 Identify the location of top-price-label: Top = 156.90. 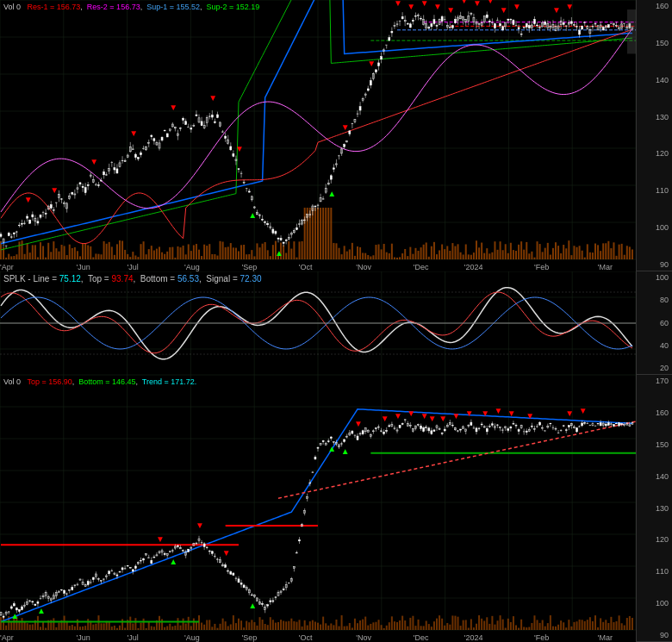
(49, 382).